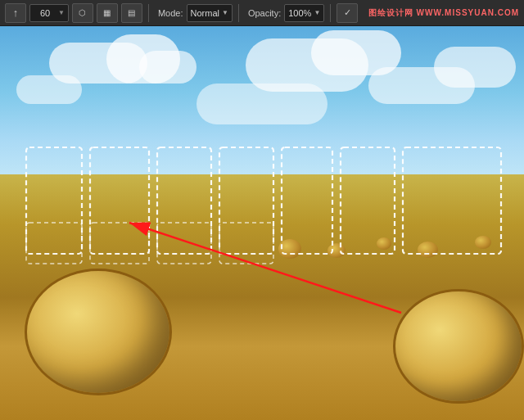  What do you see at coordinates (444, 13) in the screenshot?
I see `watermark-text: 图绘设计网 WWW.MISSYUAN.COM` at bounding box center [444, 13].